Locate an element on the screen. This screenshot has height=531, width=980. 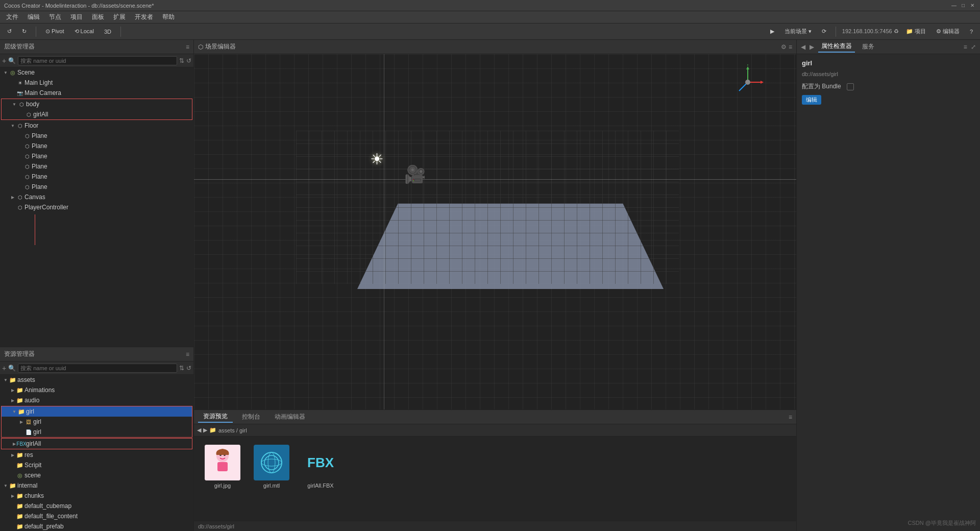
file-nav-folder-icon: 📁 is located at coordinates (213, 430).